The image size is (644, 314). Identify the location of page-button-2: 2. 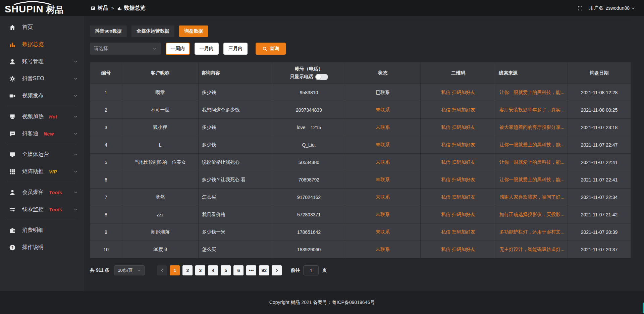
(187, 270).